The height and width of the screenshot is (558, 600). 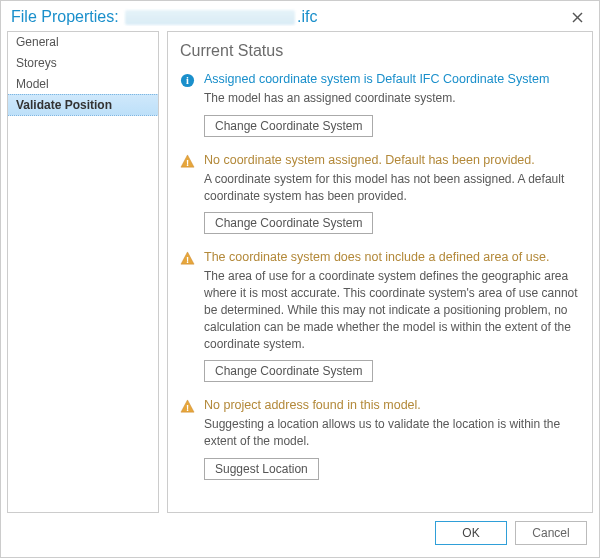 I want to click on window-title: File Properties: .ifc, so click(x=164, y=17).